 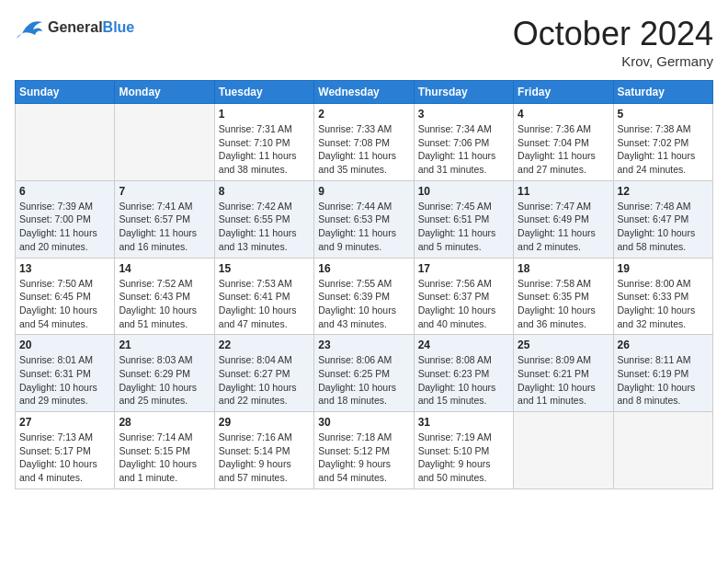 What do you see at coordinates (364, 373) in the screenshot?
I see `calendar-cell: 23Sunrise: 8:06 AM Sunset: 6:25 PM Dayli…` at bounding box center [364, 373].